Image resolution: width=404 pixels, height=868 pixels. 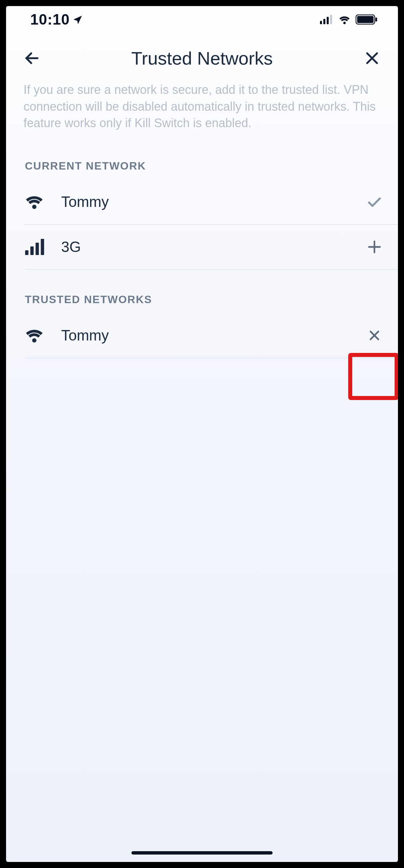 I want to click on location-arrow-icon, so click(x=78, y=20).